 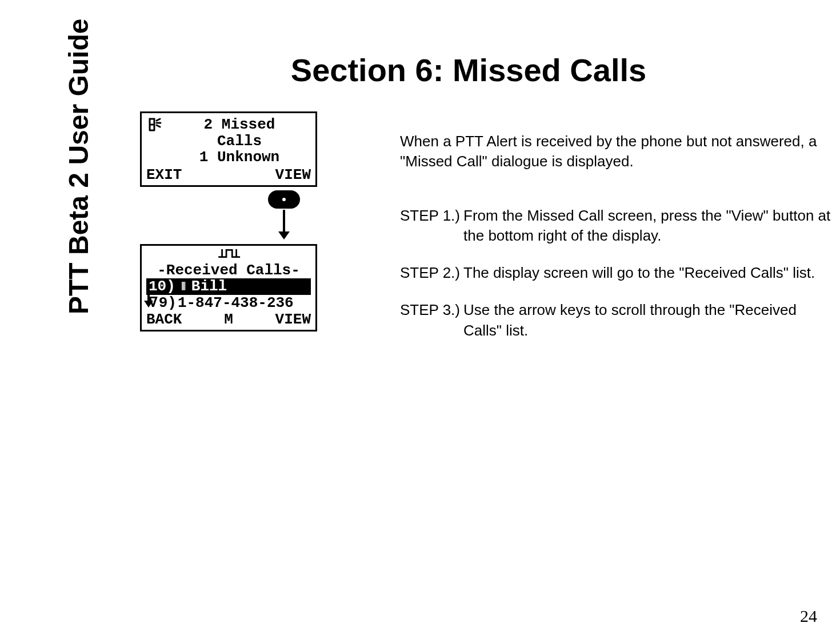 I want to click on step-2: STEP 2.) The display screen will go to t…, so click(x=617, y=273).